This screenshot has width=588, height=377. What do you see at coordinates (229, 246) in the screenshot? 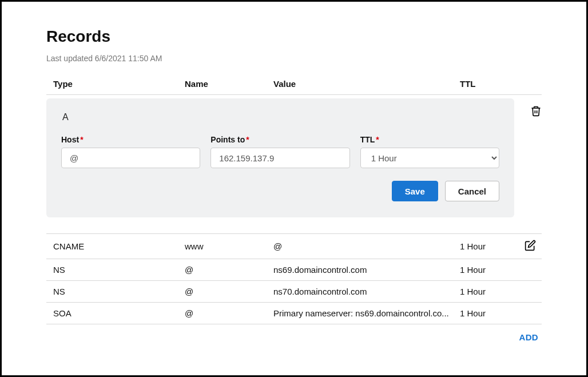
I see `cell-name: www` at bounding box center [229, 246].